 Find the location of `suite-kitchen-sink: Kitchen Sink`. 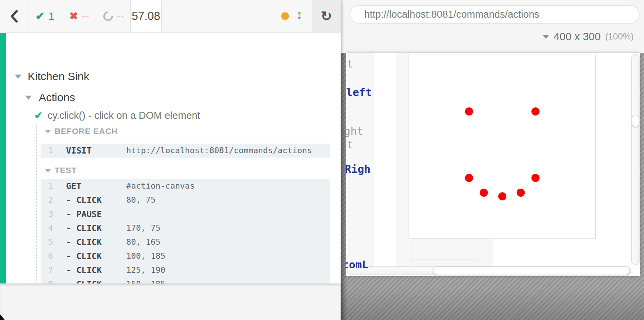

suite-kitchen-sink: Kitchen Sink is located at coordinates (52, 76).